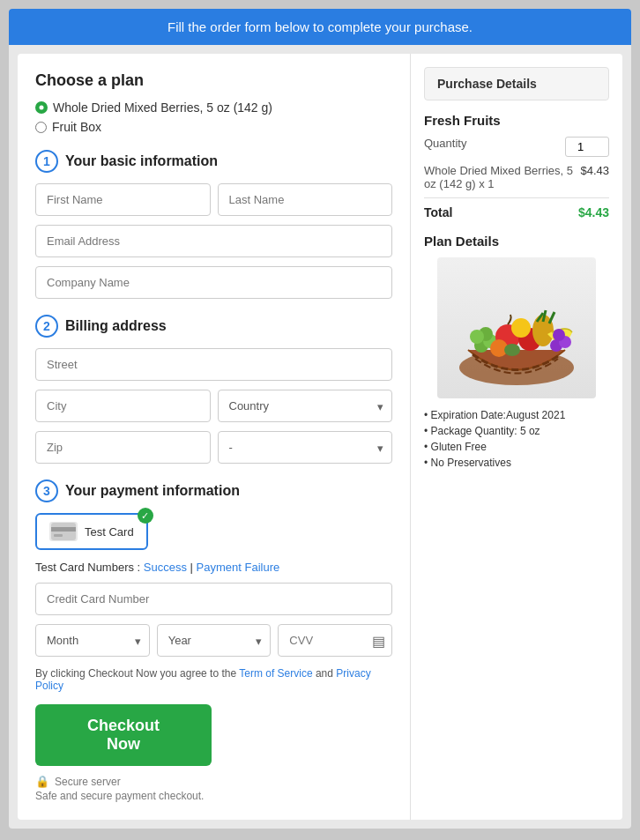  What do you see at coordinates (305, 405) in the screenshot?
I see `country-field: Country United States United Kingdom Can…` at bounding box center [305, 405].